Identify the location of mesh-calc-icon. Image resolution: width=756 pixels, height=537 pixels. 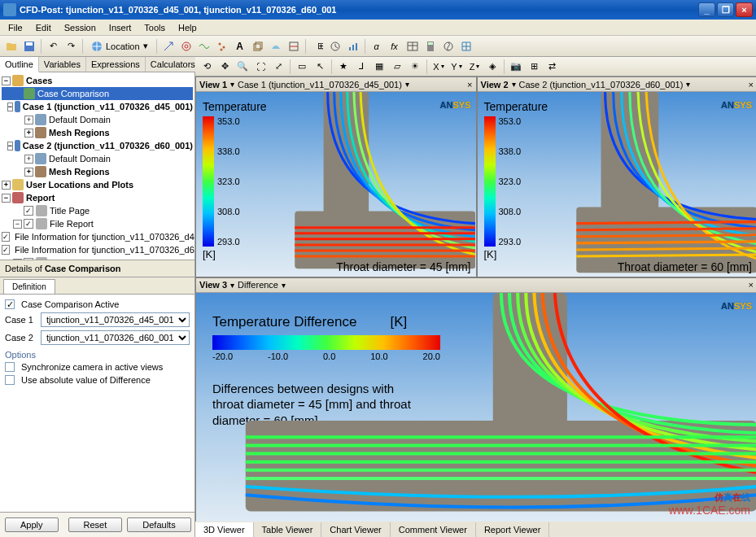
(466, 46).